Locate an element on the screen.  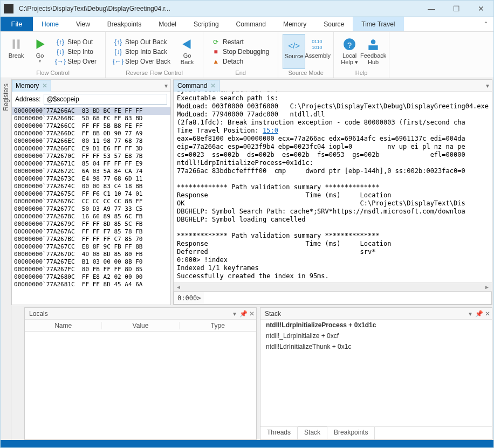
scroll-right-icon: ► is located at coordinates (487, 287).